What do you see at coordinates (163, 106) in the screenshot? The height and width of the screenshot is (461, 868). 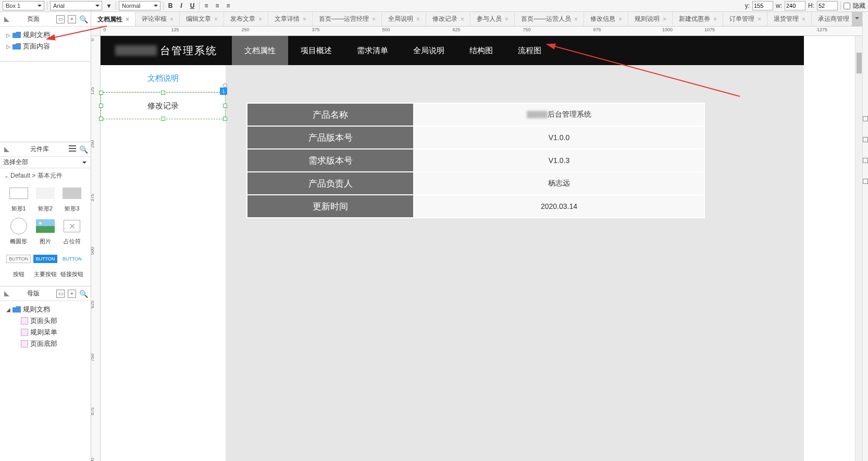 I see `selected-widget-mod-record: 修改记录 1` at bounding box center [163, 106].